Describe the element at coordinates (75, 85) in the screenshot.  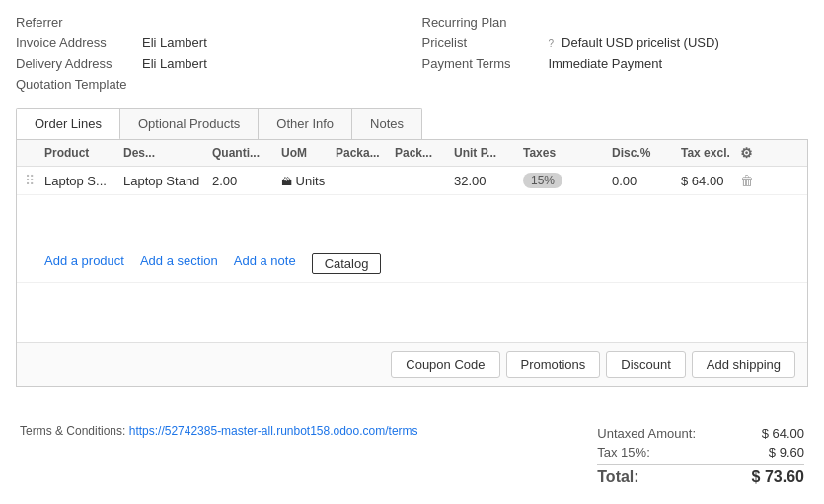
I see `quotation-template-label: Quotation Template` at that location.